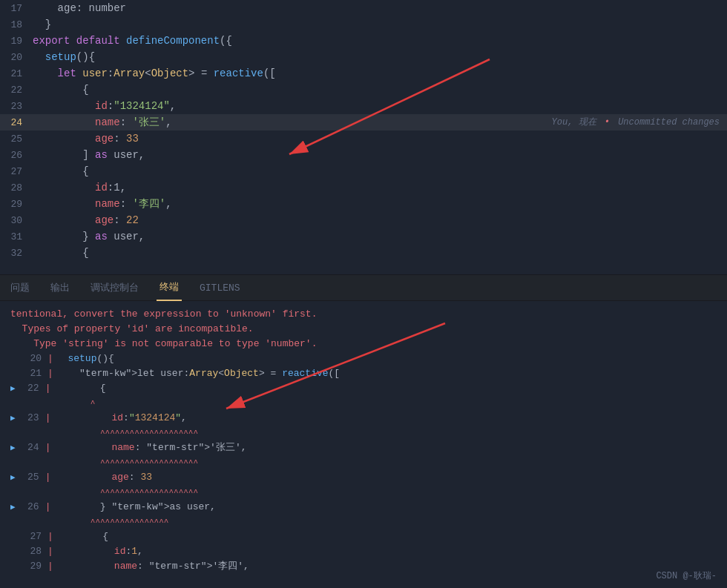 This screenshot has height=588, width=727. What do you see at coordinates (364, 344) in the screenshot?
I see `terminal-line: Type 'string' is not comparable to type …` at bounding box center [364, 344].